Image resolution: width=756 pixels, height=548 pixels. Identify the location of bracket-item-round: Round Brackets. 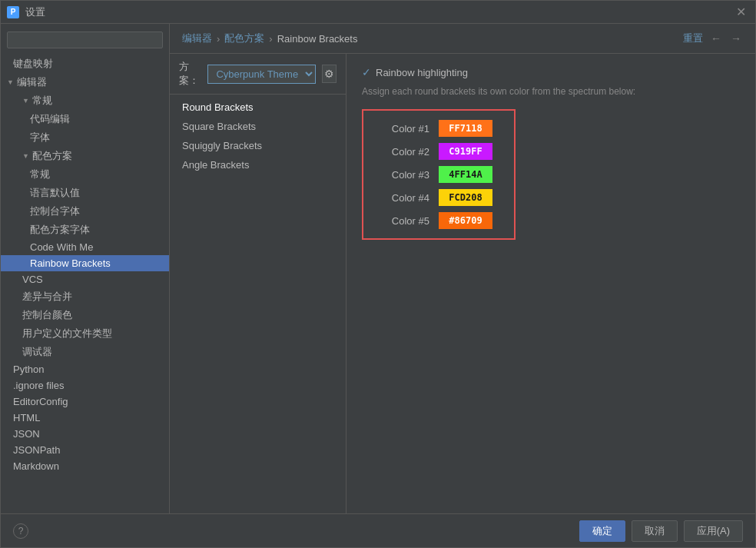
(258, 108).